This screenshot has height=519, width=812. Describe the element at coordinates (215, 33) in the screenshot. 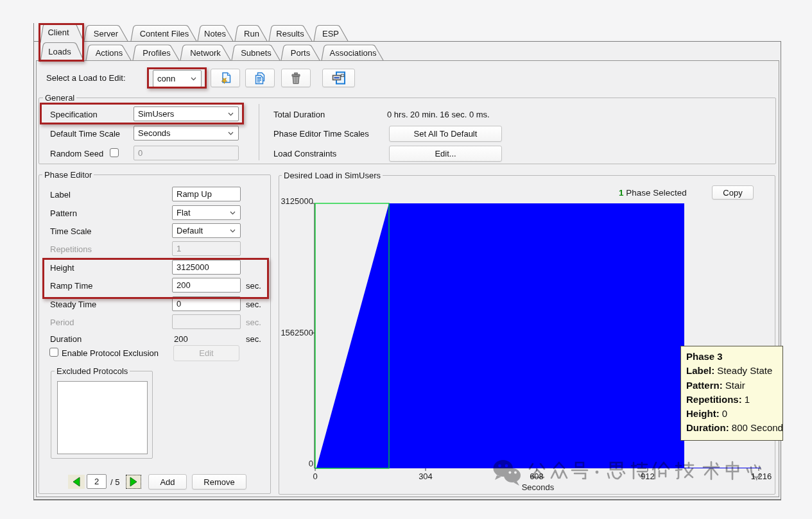

I see `svg-text: Notes` at that location.